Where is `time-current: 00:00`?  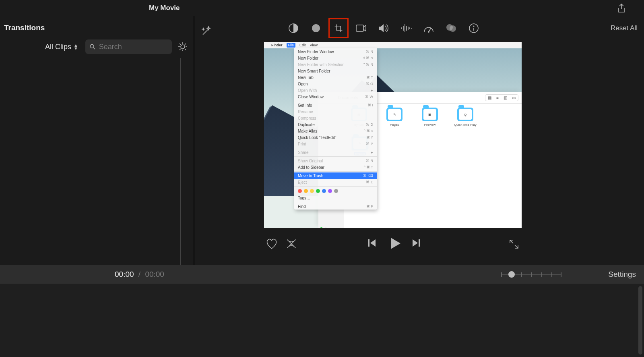
time-current: 00:00 is located at coordinates (124, 274).